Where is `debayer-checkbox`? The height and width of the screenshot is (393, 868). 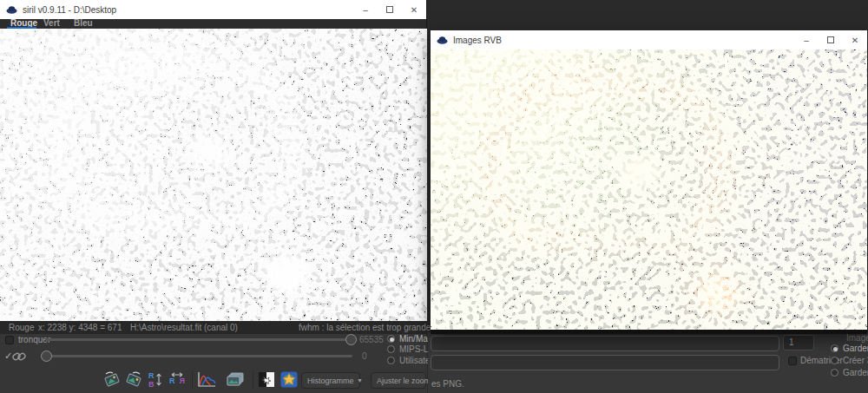
debayer-checkbox is located at coordinates (792, 361).